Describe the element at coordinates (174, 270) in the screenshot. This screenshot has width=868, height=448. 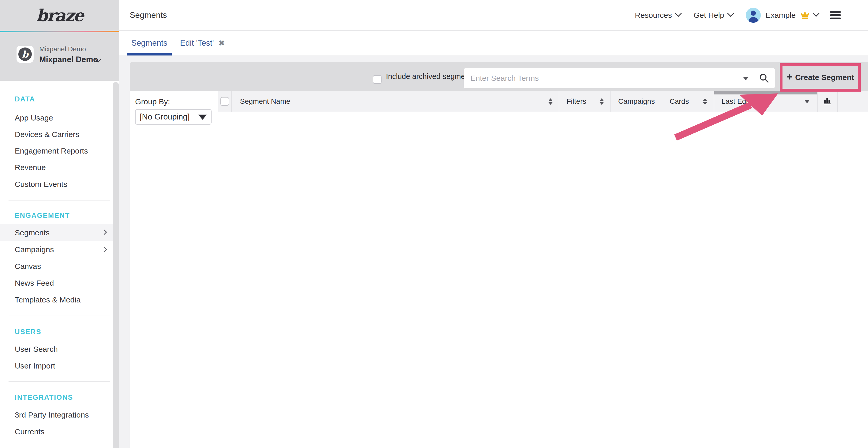
I see `group-by-panel: Group By: [No Grouping]` at that location.